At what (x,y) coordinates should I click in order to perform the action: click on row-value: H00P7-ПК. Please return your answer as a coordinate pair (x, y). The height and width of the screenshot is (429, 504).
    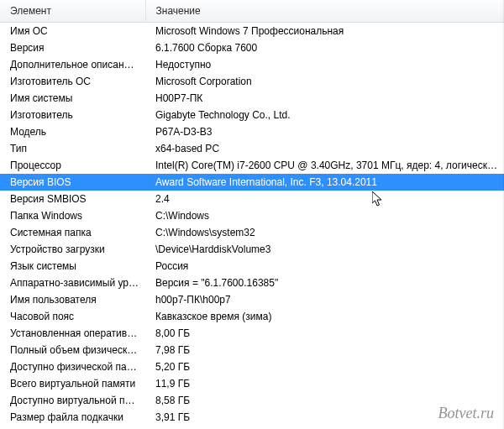
    Looking at the image, I should click on (324, 98).